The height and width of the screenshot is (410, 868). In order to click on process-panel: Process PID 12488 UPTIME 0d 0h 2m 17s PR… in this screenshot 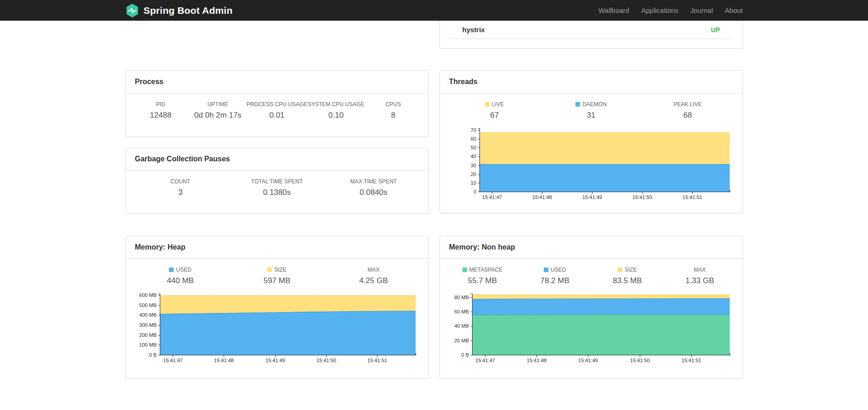, I will do `click(277, 104)`.